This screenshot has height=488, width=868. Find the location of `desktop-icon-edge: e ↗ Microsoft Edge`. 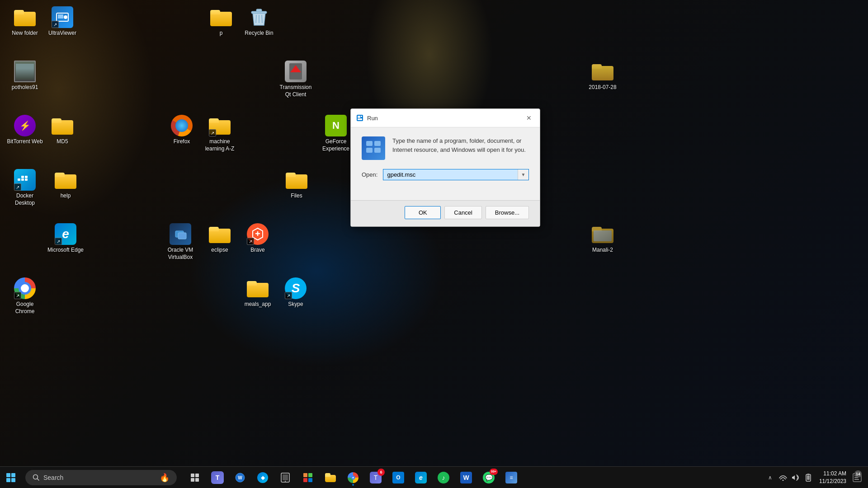

desktop-icon-edge: e ↗ Microsoft Edge is located at coordinates (66, 239).